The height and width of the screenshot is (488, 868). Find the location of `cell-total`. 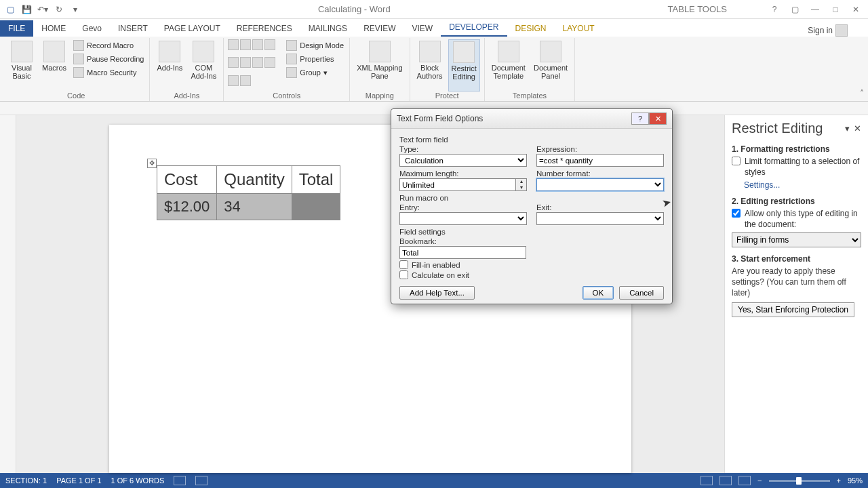

cell-total is located at coordinates (316, 207).